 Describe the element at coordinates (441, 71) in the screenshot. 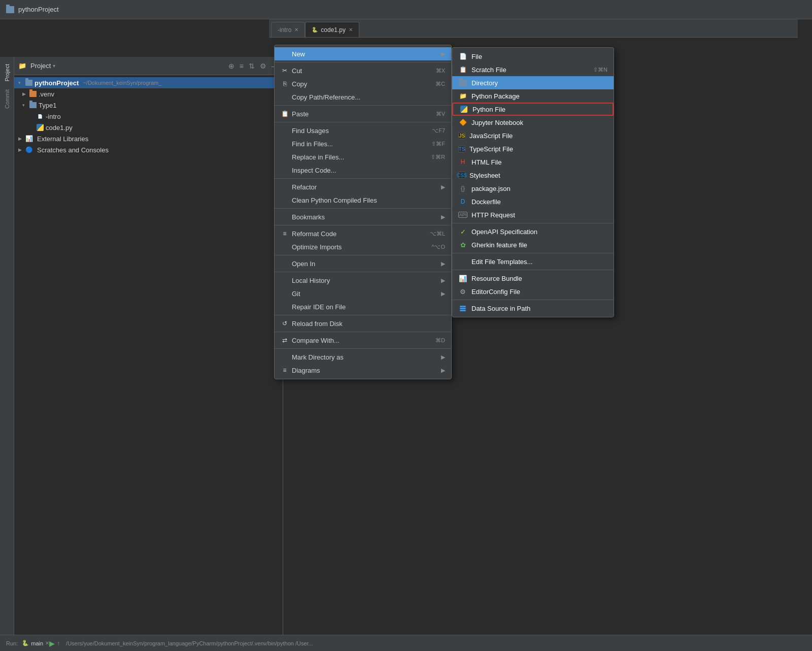

I see `cut-shortcut: ⌘X` at that location.